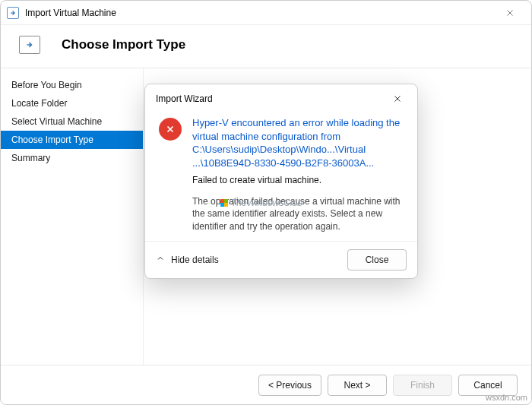  Describe the element at coordinates (184, 99) in the screenshot. I see `dialog-title: Import Wizard` at that location.